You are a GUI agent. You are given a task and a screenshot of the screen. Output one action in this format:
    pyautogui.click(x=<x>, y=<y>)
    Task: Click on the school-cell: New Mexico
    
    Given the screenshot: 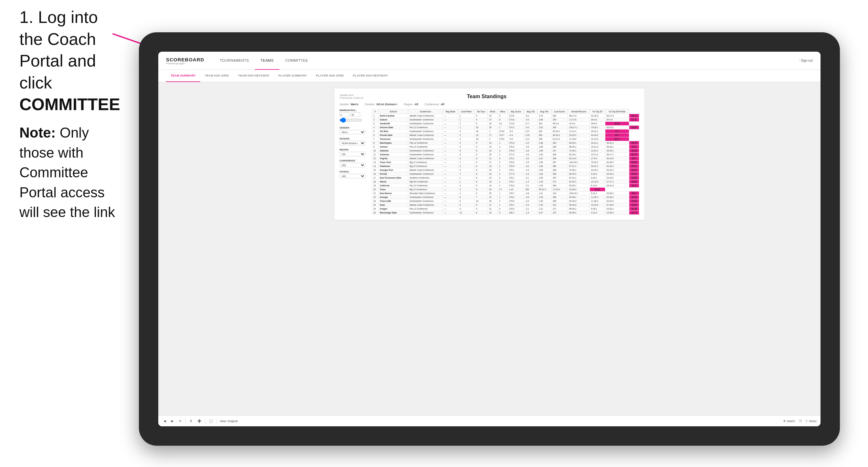 What is the action you would take?
    pyautogui.click(x=393, y=193)
    